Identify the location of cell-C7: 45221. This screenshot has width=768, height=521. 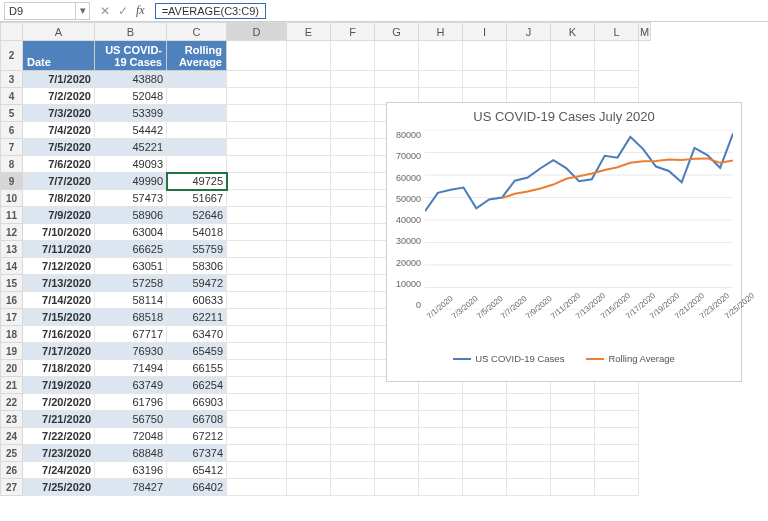
(131, 148).